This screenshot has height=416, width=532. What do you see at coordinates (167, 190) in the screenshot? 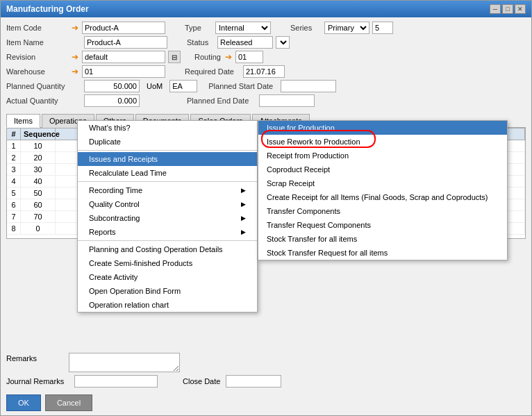
I see `menu-recording-time: Recording Time ▶` at bounding box center [167, 190].